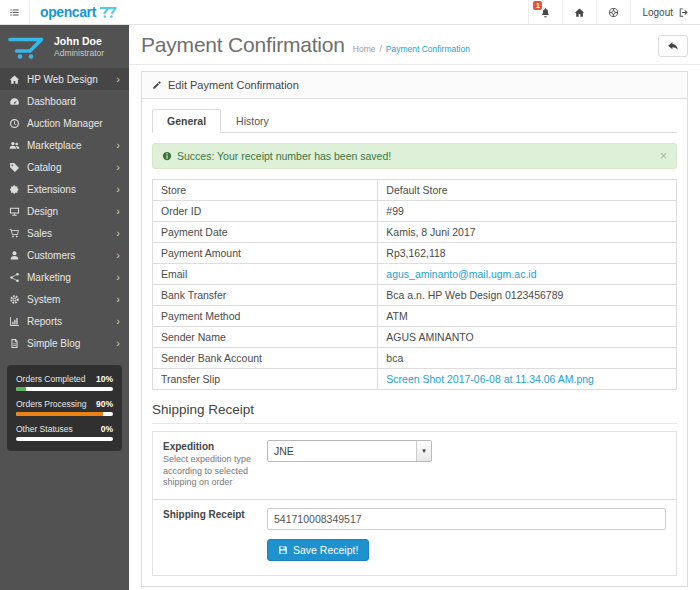 This screenshot has height=590, width=700. What do you see at coordinates (74, 102) in the screenshot?
I see `sidebar-item-label: Dashboard` at bounding box center [74, 102].